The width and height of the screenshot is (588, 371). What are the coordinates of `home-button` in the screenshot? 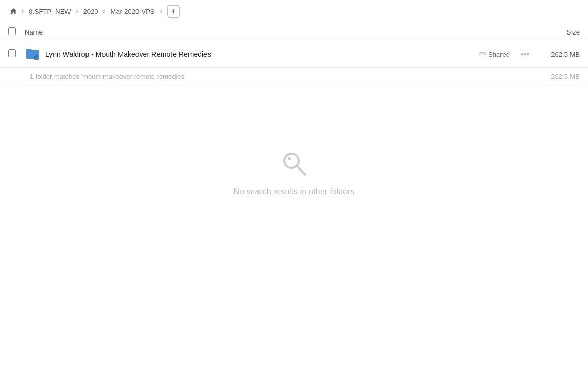 It's located at (13, 11).